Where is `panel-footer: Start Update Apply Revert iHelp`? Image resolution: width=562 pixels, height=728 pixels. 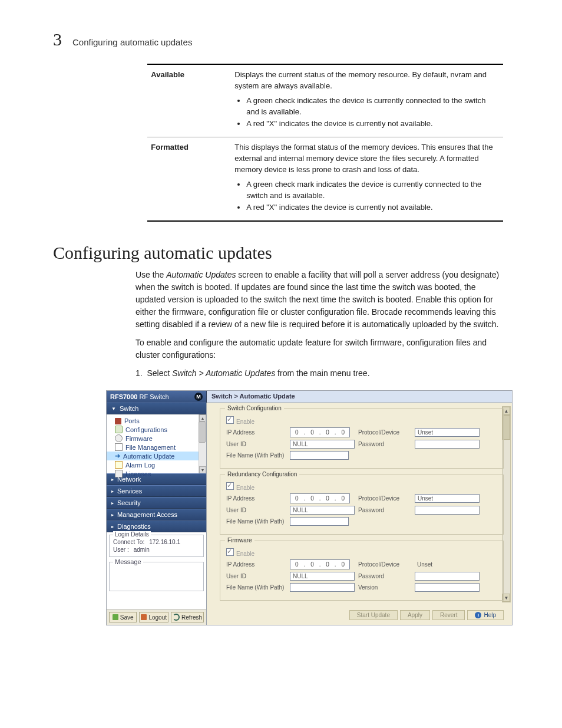 panel-footer: Start Update Apply Revert iHelp is located at coordinates (362, 613).